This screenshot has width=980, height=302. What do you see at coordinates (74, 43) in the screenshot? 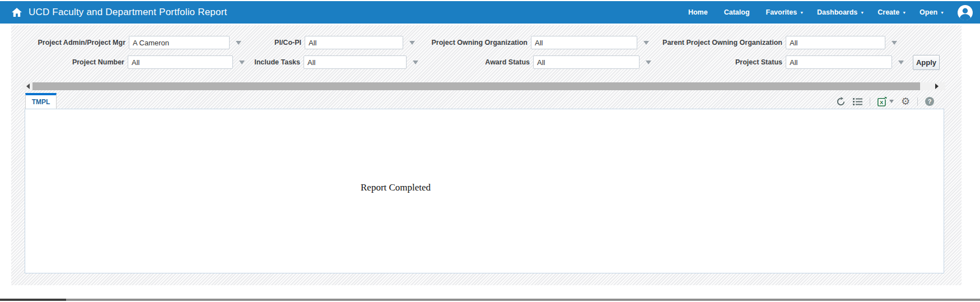
I see `filter-label: Project Admin/Project Mgr` at bounding box center [74, 43].